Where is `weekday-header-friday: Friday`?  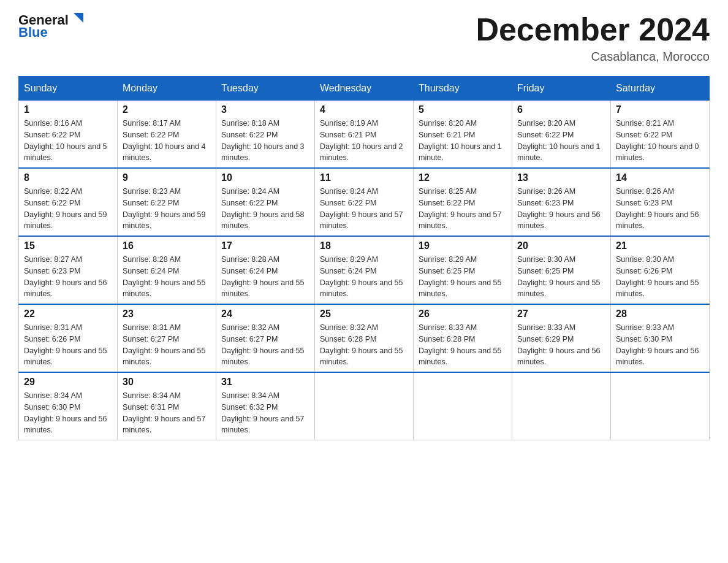 weekday-header-friday: Friday is located at coordinates (561, 88).